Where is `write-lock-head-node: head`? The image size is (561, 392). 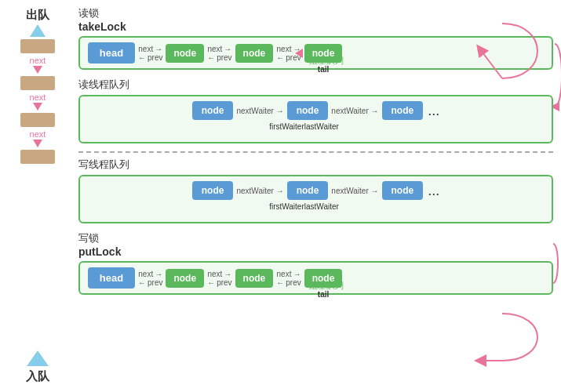 write-lock-head-node: head is located at coordinates (111, 278).